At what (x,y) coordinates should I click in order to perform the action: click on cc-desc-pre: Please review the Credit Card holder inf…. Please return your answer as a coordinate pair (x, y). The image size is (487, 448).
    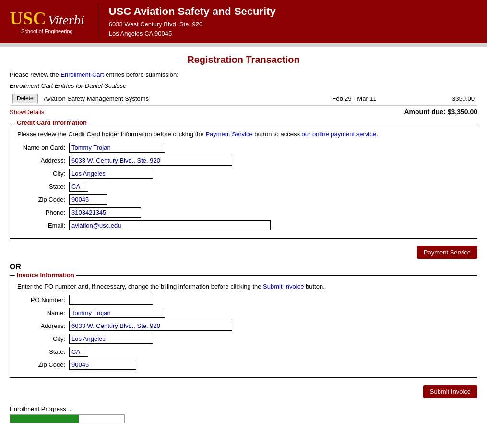
    Looking at the image, I should click on (111, 134).